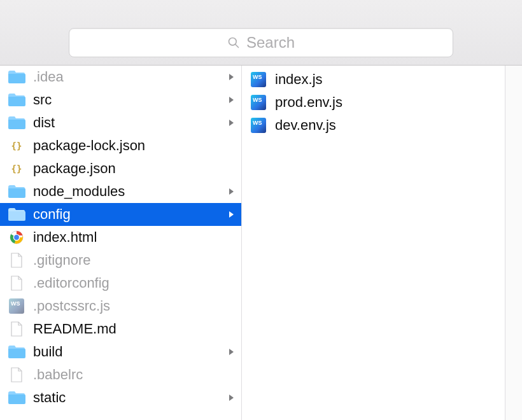 The height and width of the screenshot is (420, 522). What do you see at coordinates (373, 125) in the screenshot?
I see `file-item: dev.env.js` at bounding box center [373, 125].